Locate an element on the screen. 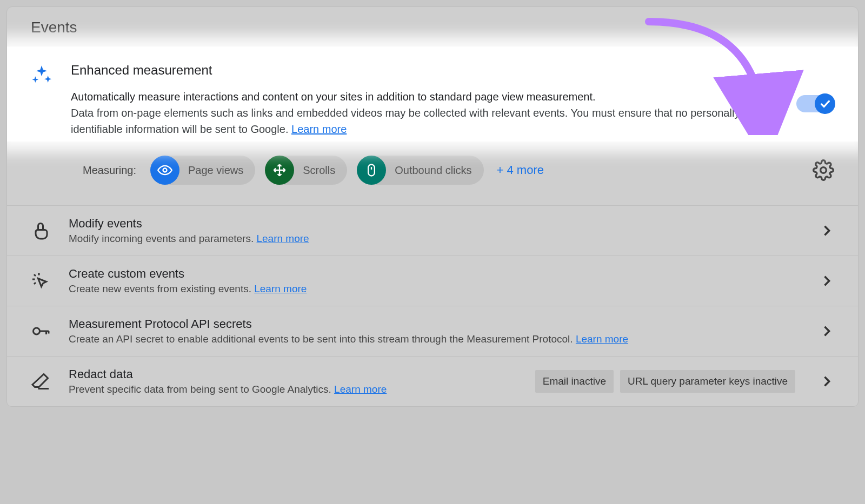  enhanced-learn-more-link: Learn more is located at coordinates (319, 129).